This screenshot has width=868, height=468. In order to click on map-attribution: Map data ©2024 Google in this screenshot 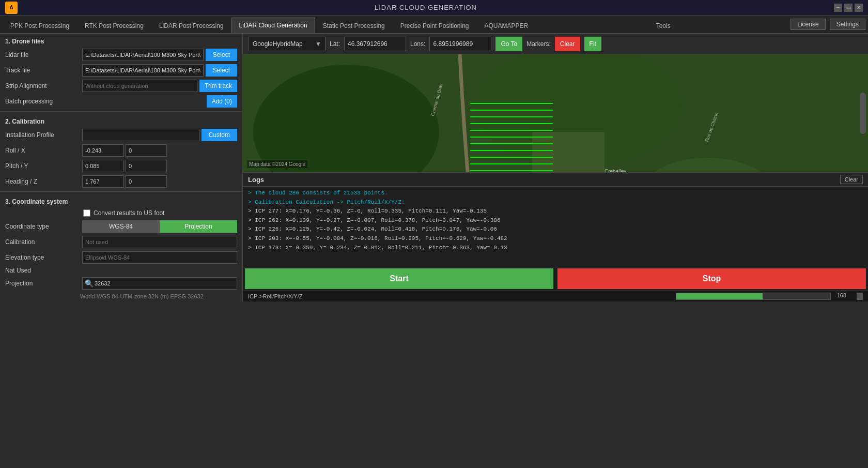, I will do `click(277, 164)`.